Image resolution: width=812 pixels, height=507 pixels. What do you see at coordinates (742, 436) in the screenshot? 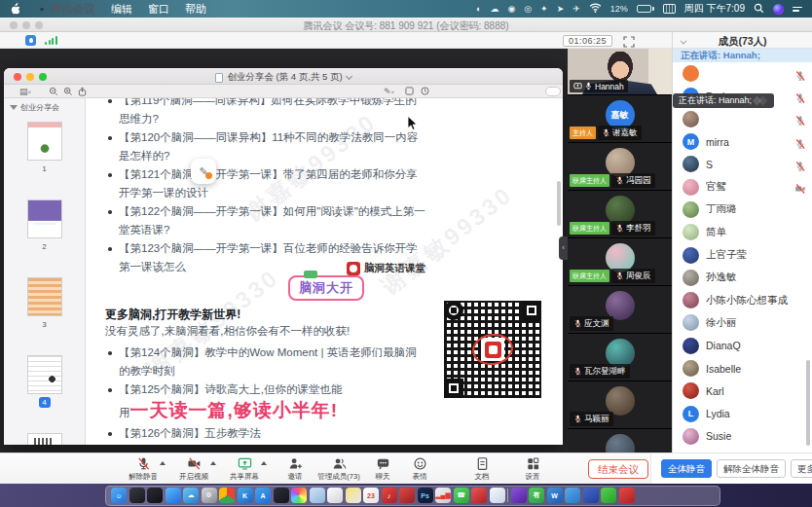
I see `member-row: Susie` at bounding box center [742, 436].